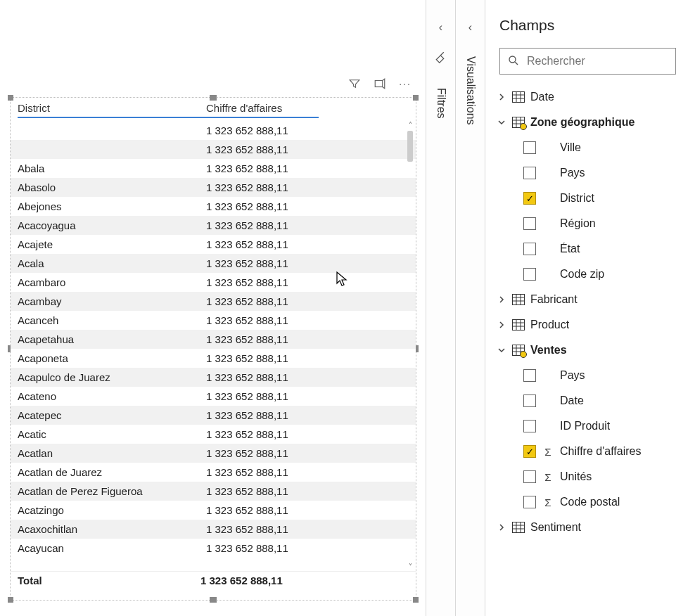  What do you see at coordinates (213, 283) in the screenshot?
I see `table-row: Acambaro1 323 652 888,11` at bounding box center [213, 283].